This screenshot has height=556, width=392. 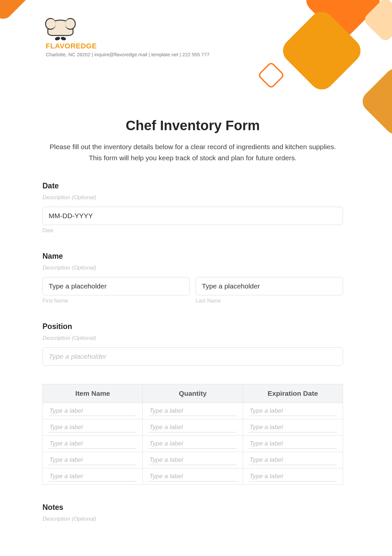 I want to click on field-position: Position Description (Optional), so click(x=193, y=344).